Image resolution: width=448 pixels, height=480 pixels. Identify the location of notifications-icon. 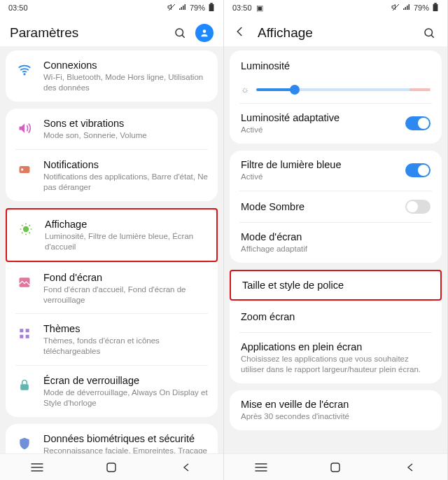
(24, 170).